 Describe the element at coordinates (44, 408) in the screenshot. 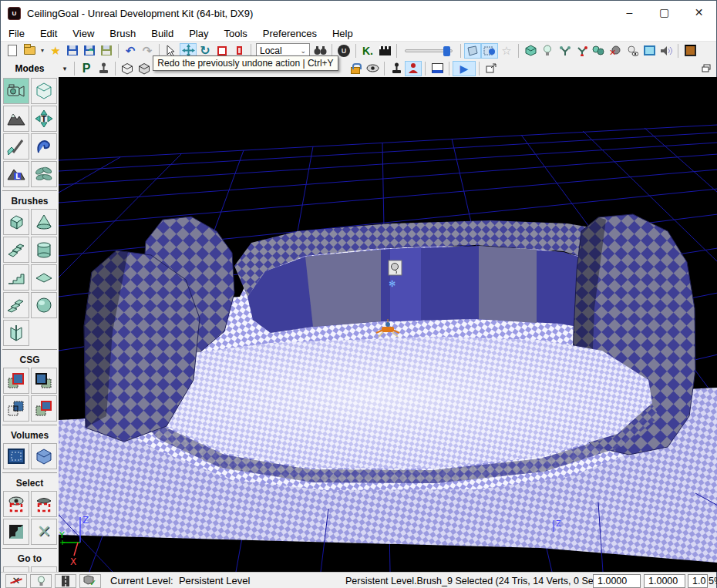

I see `csg-deintersect-icon` at that location.